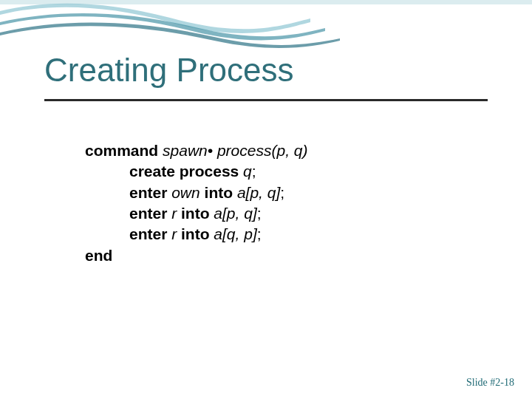 Image resolution: width=532 pixels, height=399 pixels. Describe the element at coordinates (235, 233) in the screenshot. I see `code-text: a[q, p]` at that location.